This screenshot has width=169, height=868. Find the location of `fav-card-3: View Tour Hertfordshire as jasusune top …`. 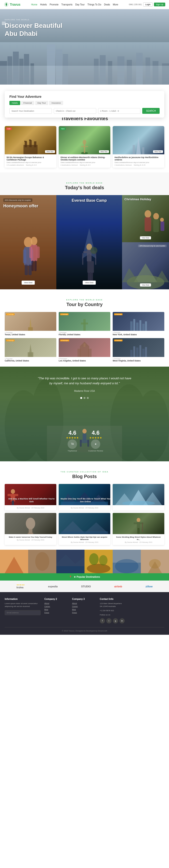

fav-card-3: View Tour Hertfordshire as jasusune top … is located at coordinates (138, 147).